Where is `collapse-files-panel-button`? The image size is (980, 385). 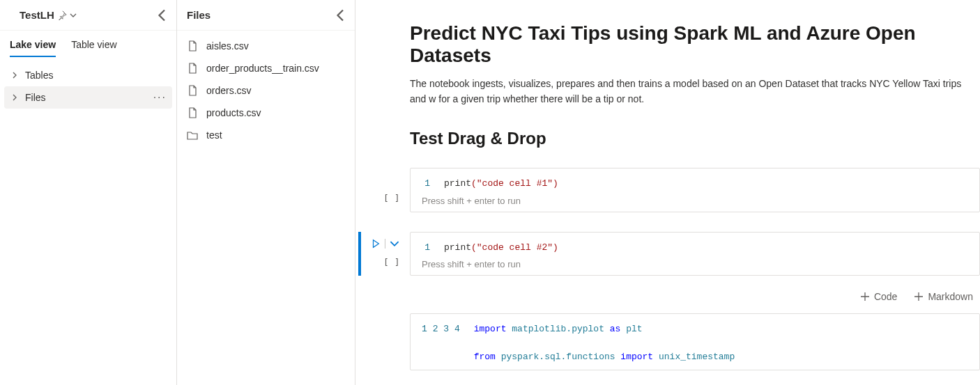 collapse-files-panel-button is located at coordinates (341, 15).